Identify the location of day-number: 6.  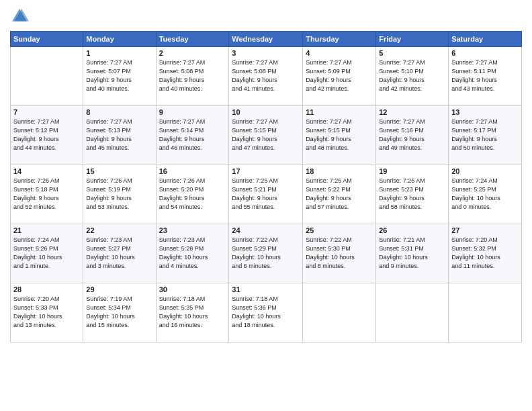
(485, 53).